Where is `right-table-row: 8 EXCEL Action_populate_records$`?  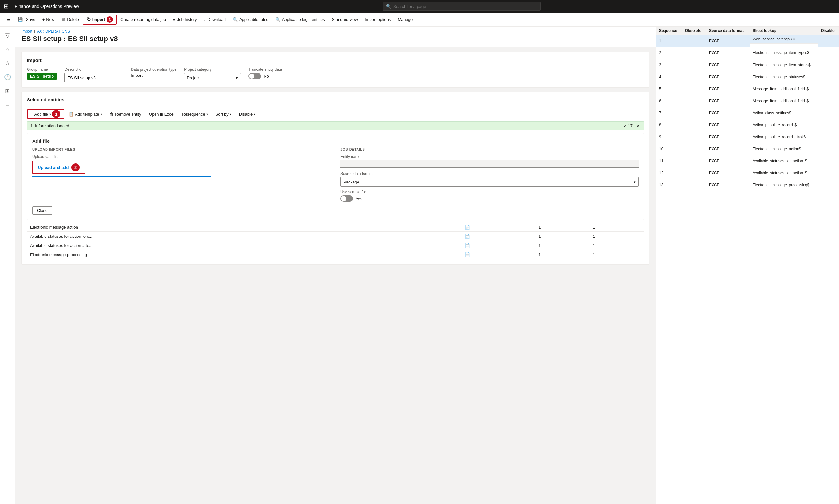 right-table-row: 8 EXCEL Action_populate_records$ is located at coordinates (748, 125).